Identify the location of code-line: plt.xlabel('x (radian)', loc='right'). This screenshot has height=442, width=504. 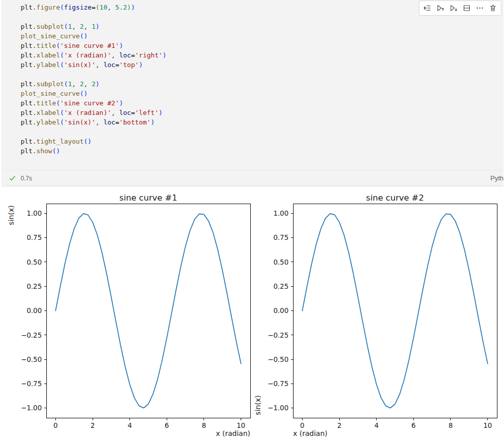
(262, 55).